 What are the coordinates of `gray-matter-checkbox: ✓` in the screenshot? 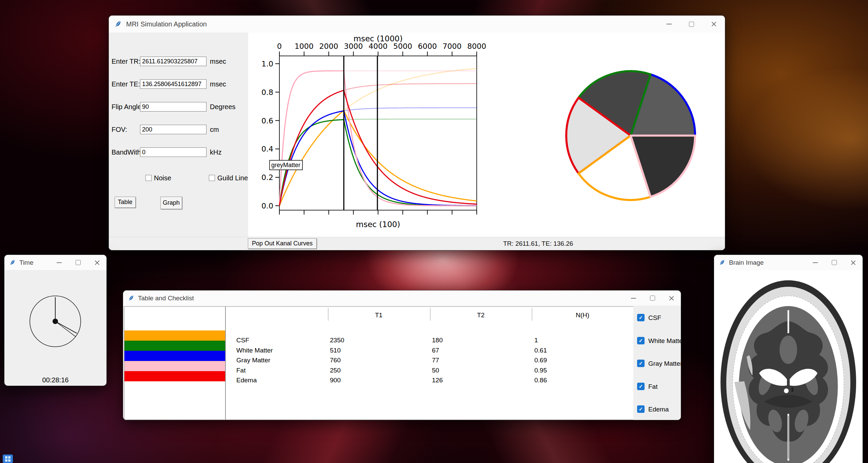 It's located at (641, 363).